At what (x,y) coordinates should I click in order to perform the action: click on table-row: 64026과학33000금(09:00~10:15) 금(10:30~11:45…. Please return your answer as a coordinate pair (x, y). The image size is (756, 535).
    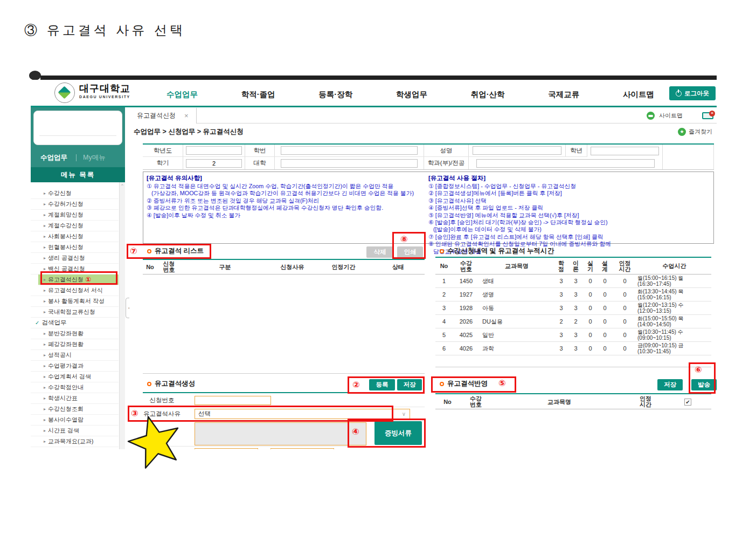
    Looking at the image, I should click on (573, 348).